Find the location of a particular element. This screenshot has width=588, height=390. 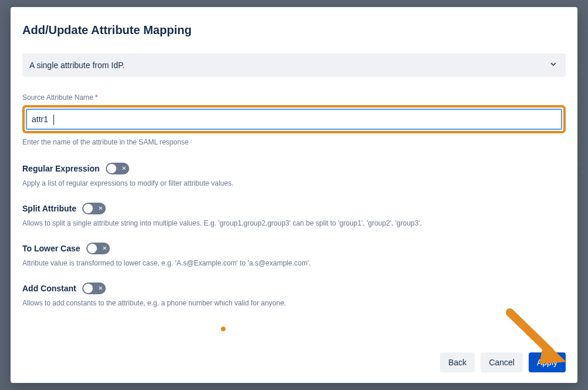

cancel-button: Cancel is located at coordinates (502, 362).